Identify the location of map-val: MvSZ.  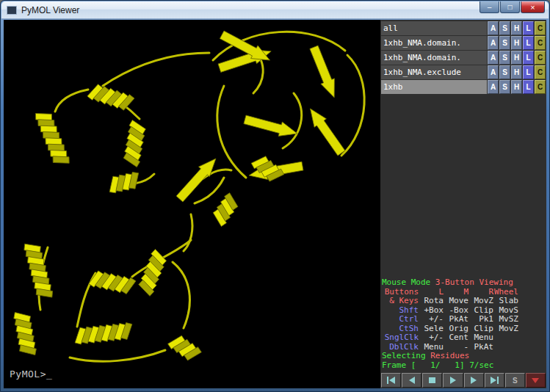
(506, 320).